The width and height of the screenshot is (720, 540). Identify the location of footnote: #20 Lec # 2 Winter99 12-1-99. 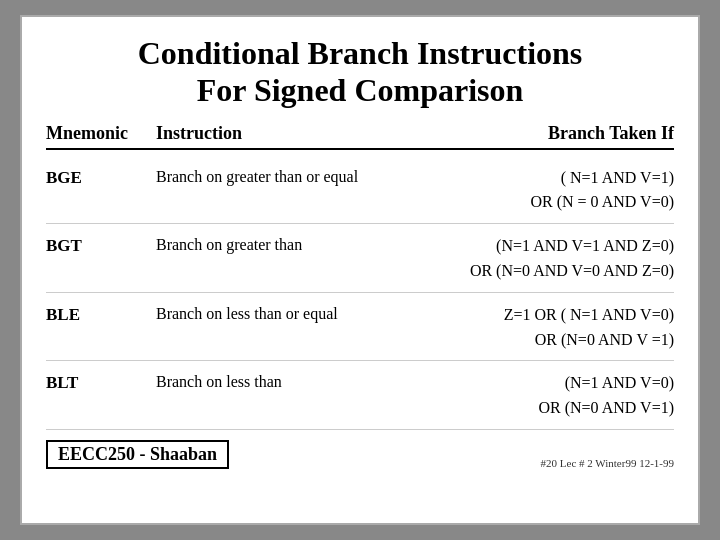
(608, 463).